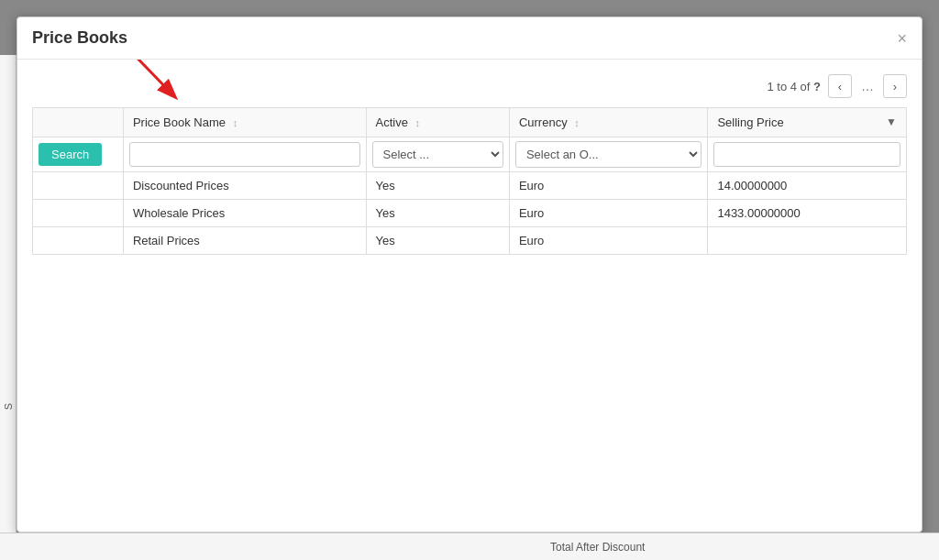  Describe the element at coordinates (470, 241) in the screenshot. I see `table-row: Retail Prices Yes Euro` at that location.